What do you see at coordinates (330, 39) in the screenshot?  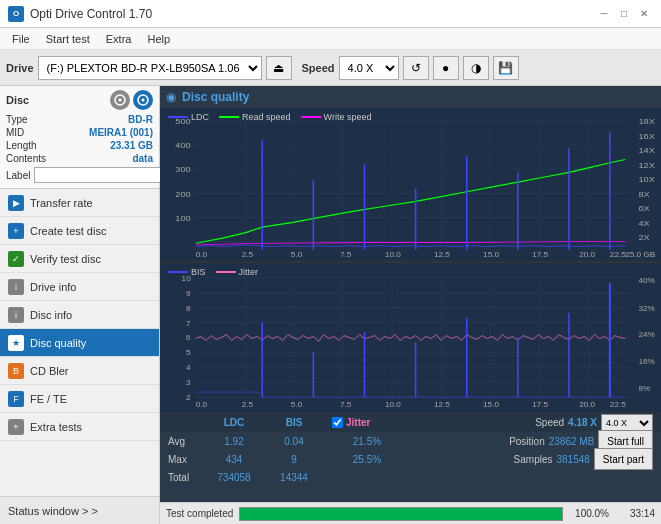 I see `menubar: File Start test Extra Help` at bounding box center [330, 39].